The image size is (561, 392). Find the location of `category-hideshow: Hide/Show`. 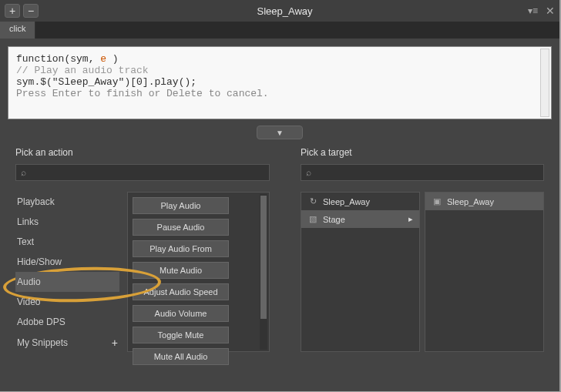

category-hideshow: Hide/Show is located at coordinates (68, 262).